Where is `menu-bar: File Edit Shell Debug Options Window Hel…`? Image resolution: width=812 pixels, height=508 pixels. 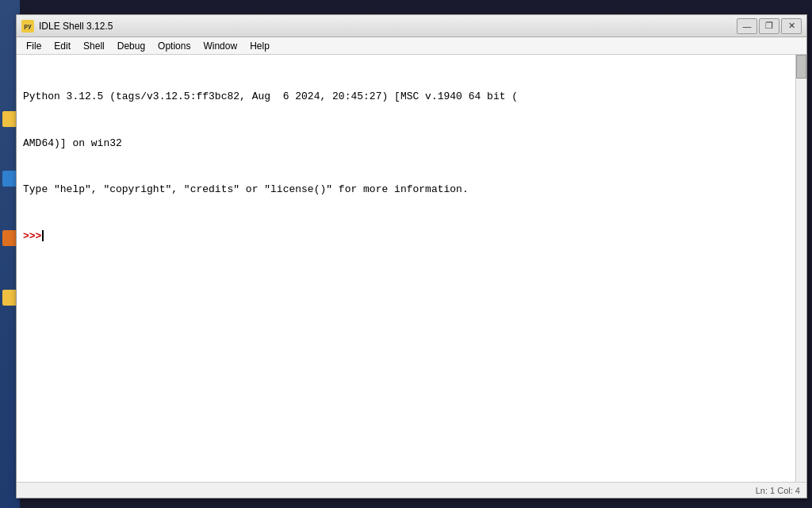
menu-bar: File Edit Shell Debug Options Window Hel… is located at coordinates (412, 46).